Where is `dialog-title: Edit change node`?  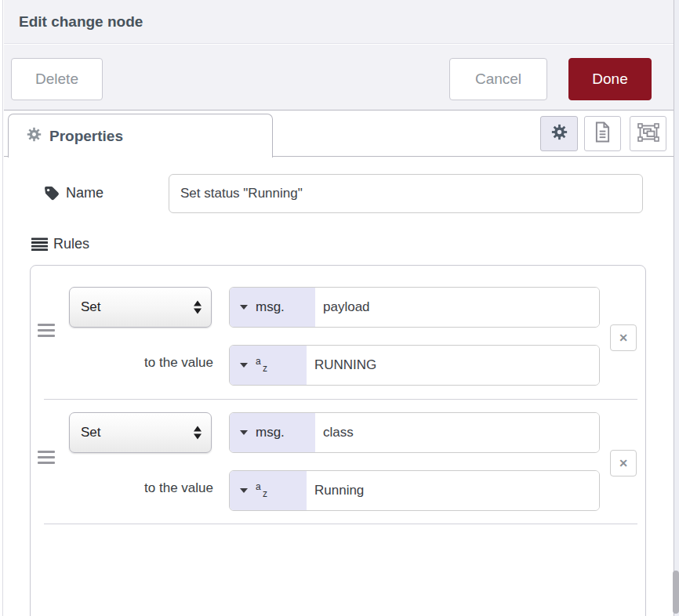 dialog-title: Edit change node is located at coordinates (339, 22).